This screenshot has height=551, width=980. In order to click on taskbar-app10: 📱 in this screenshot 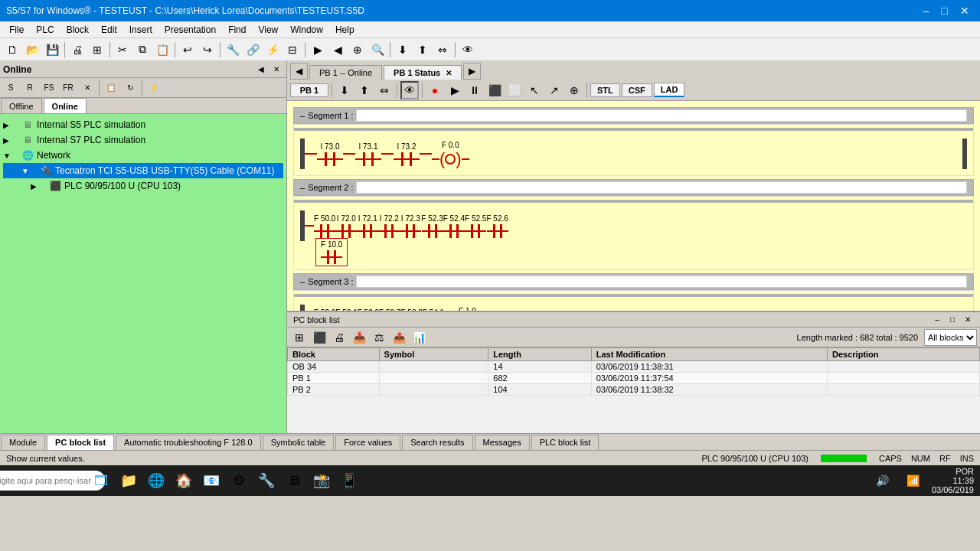, I will do `click(349, 481)`.